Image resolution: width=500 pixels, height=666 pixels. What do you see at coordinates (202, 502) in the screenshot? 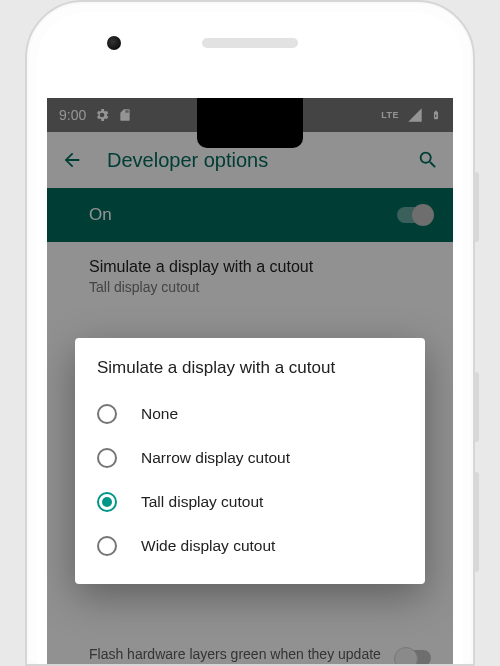
I see `option-label: Tall display cutout` at bounding box center [202, 502].